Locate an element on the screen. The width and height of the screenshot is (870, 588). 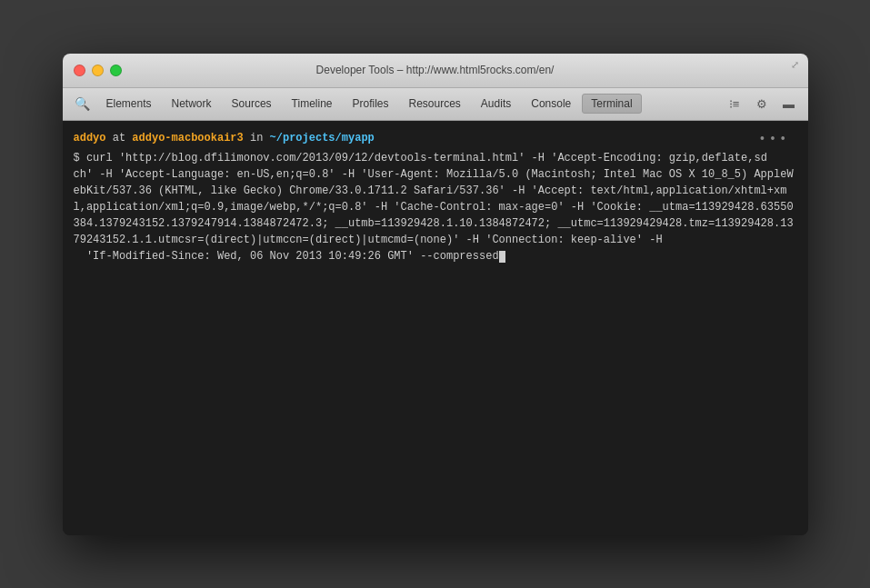
prompt-char: $ is located at coordinates (80, 158).